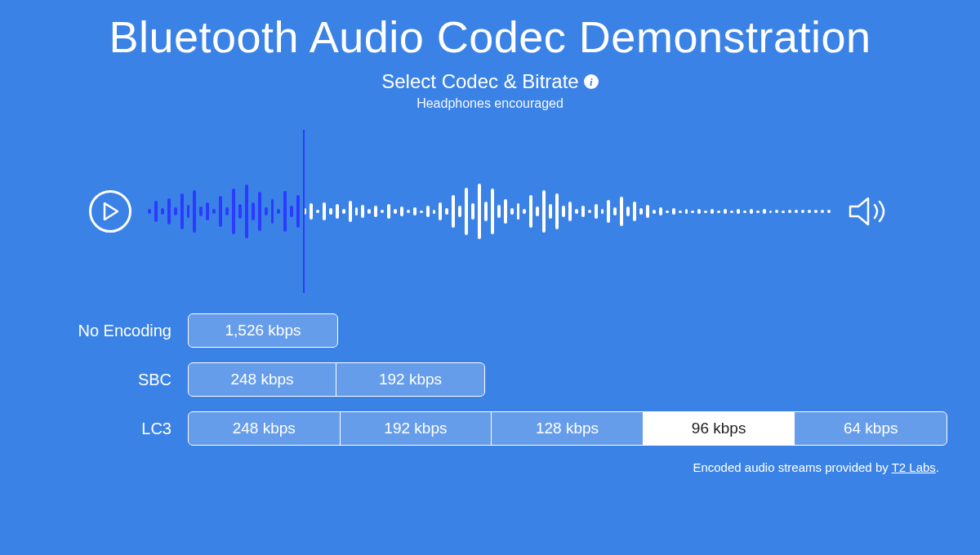 Image resolution: width=980 pixels, height=555 pixels. Describe the element at coordinates (263, 331) in the screenshot. I see `bitrate-option: 1,526 kbps` at that location.